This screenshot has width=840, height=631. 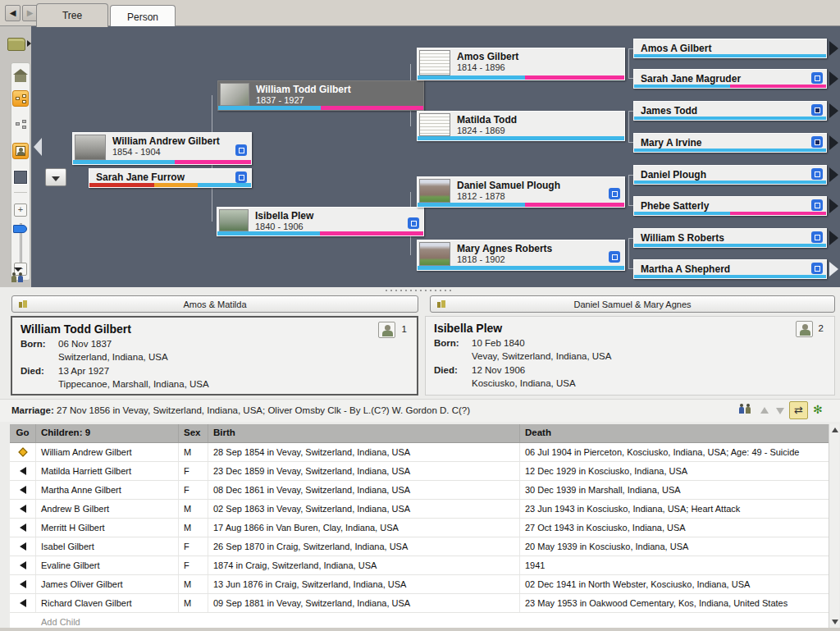 What do you see at coordinates (745, 410) in the screenshot?
I see `couple-icon` at bounding box center [745, 410].